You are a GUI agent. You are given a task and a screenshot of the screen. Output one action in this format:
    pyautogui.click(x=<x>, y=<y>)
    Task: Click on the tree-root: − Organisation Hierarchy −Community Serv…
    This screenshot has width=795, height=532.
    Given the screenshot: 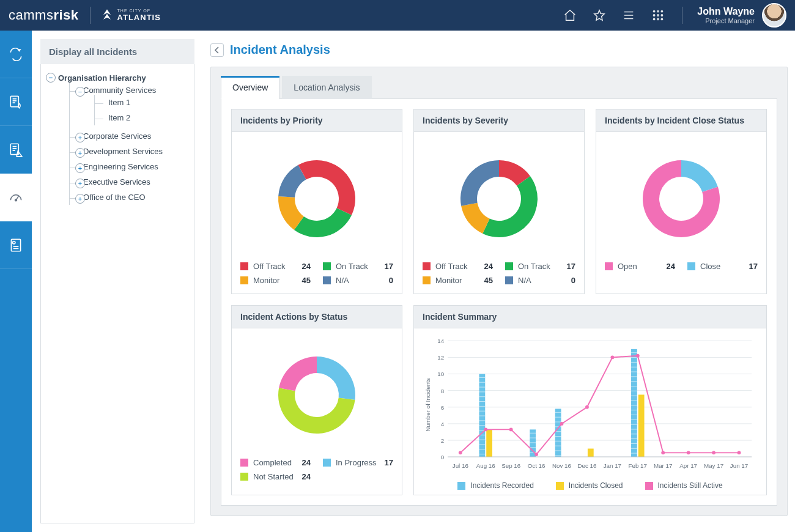 What is the action you would take?
    pyautogui.click(x=117, y=139)
    